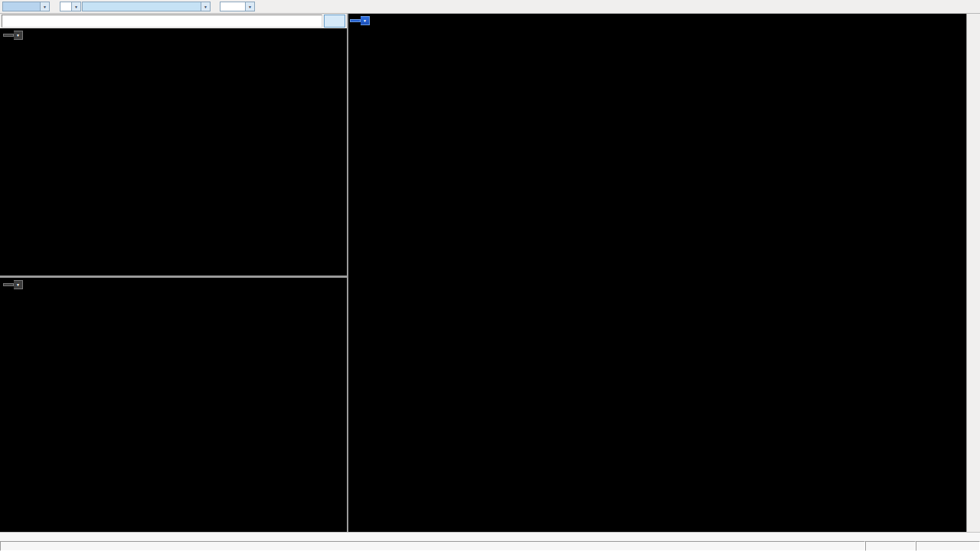 The height and width of the screenshot is (551, 980). What do you see at coordinates (13, 285) in the screenshot?
I see `dispozicija-combo: ▼` at bounding box center [13, 285].